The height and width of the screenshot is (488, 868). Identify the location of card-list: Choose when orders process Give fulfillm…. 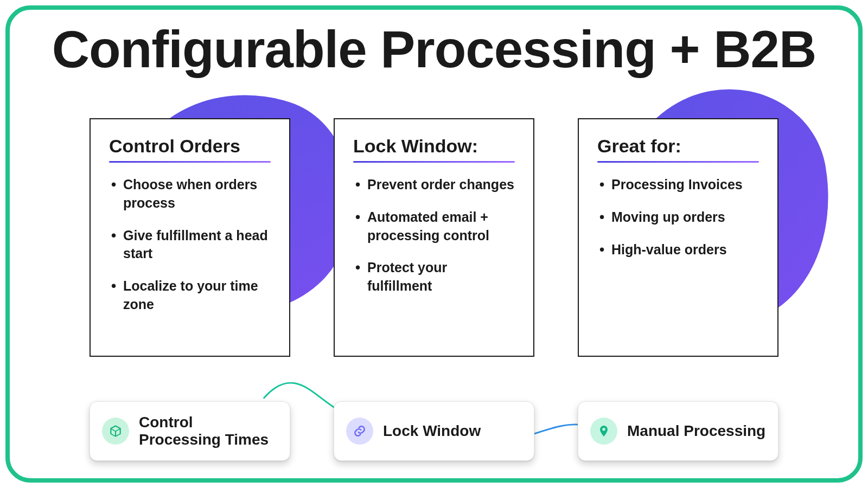
(190, 245).